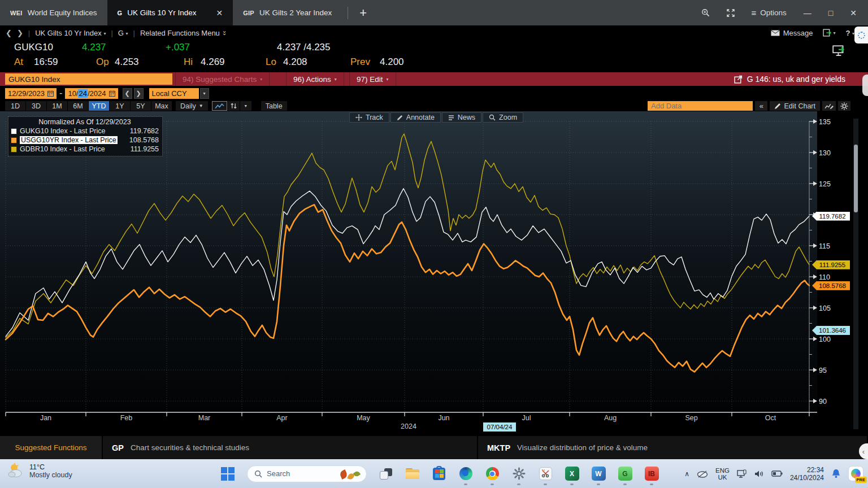 Image resolution: width=868 pixels, height=488 pixels. What do you see at coordinates (769, 12) in the screenshot?
I see `options-menu: ≡Options` at bounding box center [769, 12].